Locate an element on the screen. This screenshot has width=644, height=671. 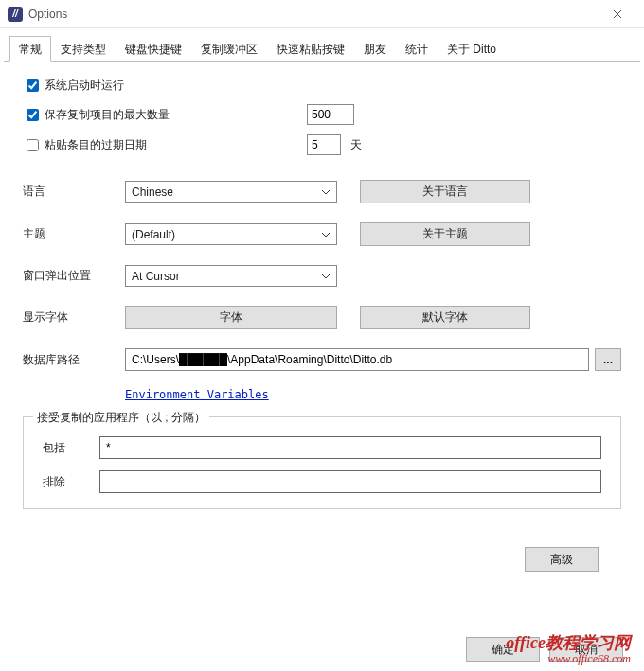
font-label: 显示字体 is located at coordinates (74, 318).